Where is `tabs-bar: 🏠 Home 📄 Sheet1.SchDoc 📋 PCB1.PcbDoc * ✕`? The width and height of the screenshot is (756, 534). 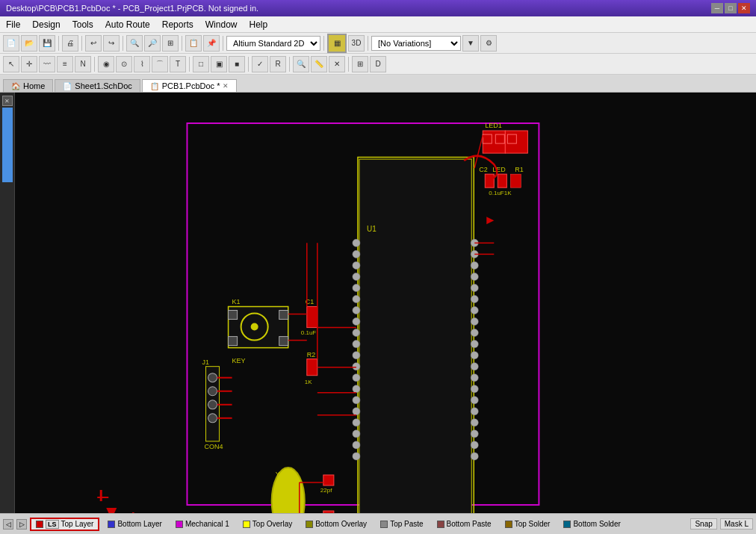
tabs-bar: 🏠 Home 📄 Sheet1.SchDoc 📋 PCB1.PcbDoc * ✕ is located at coordinates (378, 84).